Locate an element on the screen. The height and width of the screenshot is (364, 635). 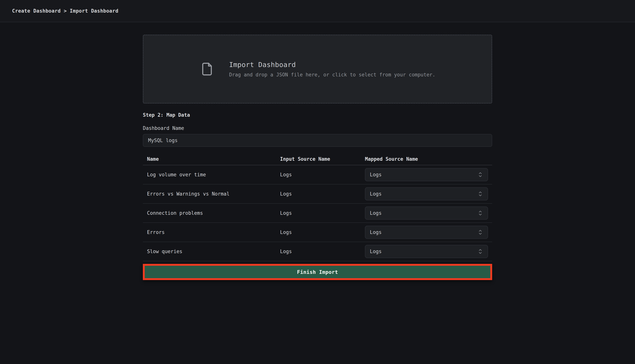
row-name: Errors is located at coordinates (214, 232).